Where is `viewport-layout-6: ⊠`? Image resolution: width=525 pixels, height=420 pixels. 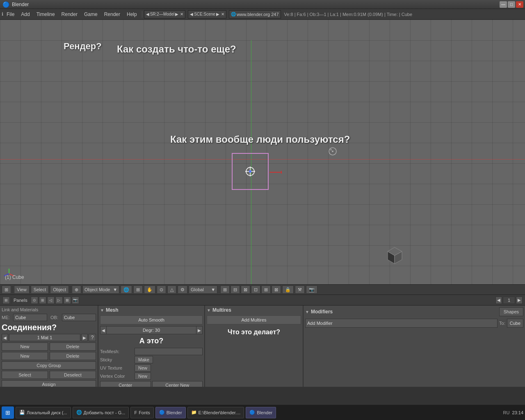 viewport-layout-6: ⊠ is located at coordinates (276, 290).